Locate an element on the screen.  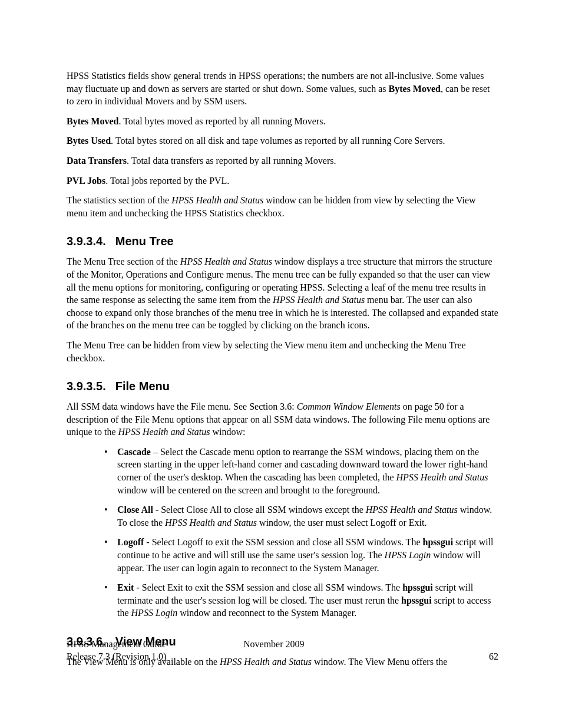
text: - Select Exit to exit the SSM session an… is located at coordinates (268, 587).